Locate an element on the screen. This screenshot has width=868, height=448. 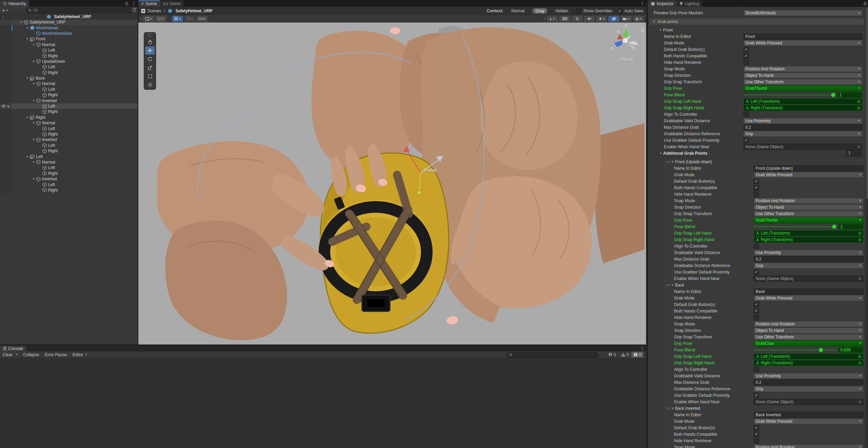
scene-audio-button is located at coordinates (589, 19).